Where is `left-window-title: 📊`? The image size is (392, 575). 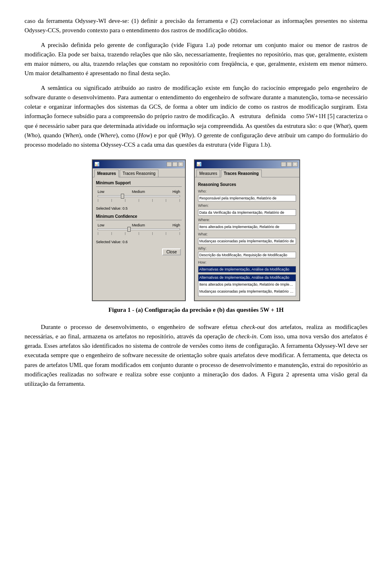
left-window-title: 📊 is located at coordinates (97, 164).